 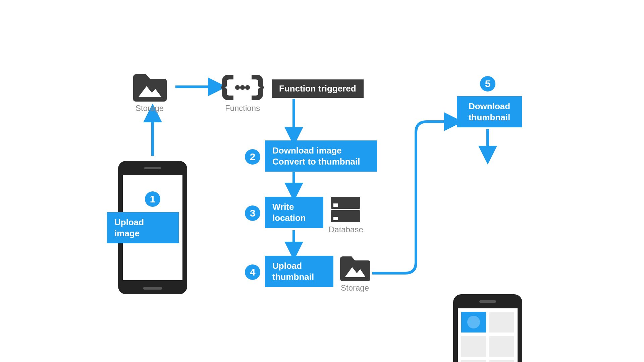 I want to click on storage-icon: Storage, so click(x=150, y=92).